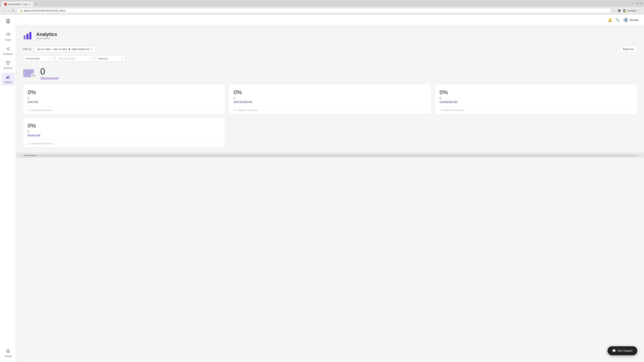  I want to click on ctr-updated: ⏱ Updated in the last hour, so click(330, 110).